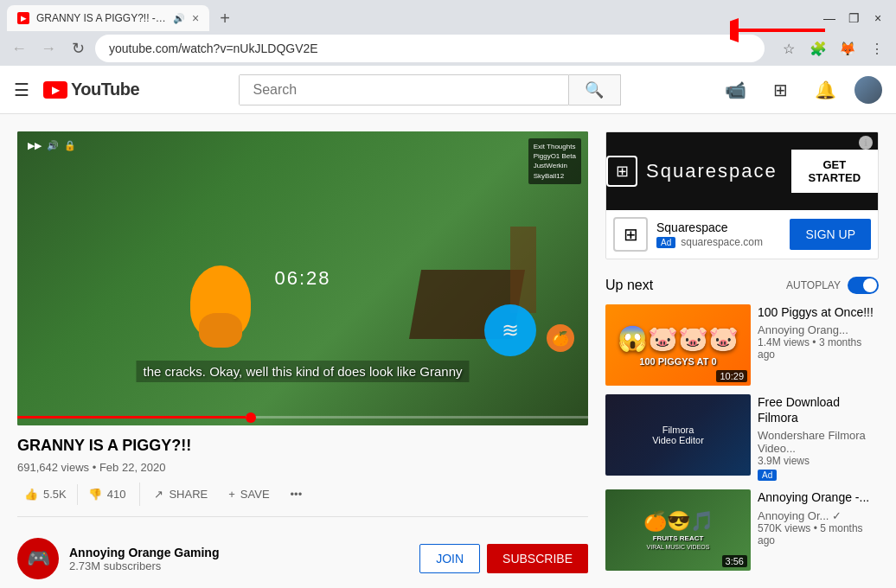 Image resolution: width=896 pixels, height=588 pixels. I want to click on sidebar-info-3: Annoying Orange -... Annoying Or... ✓ 57…, so click(818, 530).